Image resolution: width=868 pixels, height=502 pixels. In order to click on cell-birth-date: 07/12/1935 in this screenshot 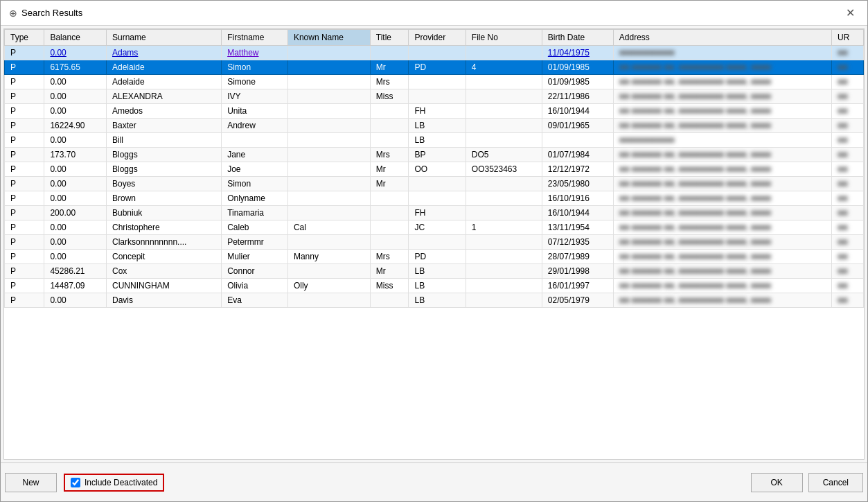, I will do `click(578, 243)`.